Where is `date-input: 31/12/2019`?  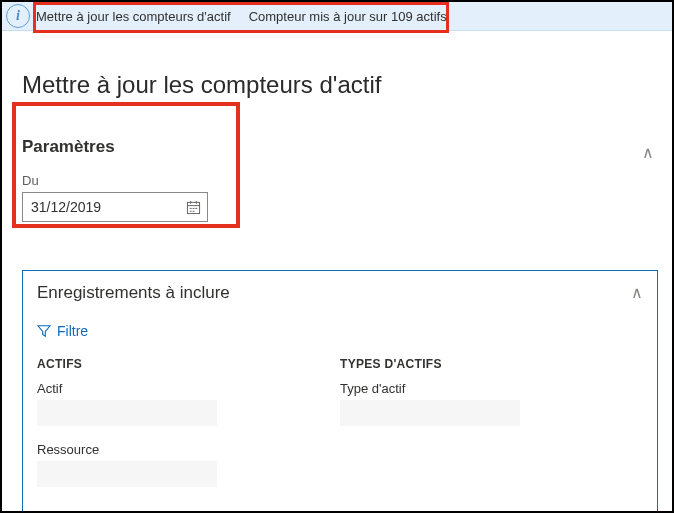
date-input: 31/12/2019 is located at coordinates (115, 207).